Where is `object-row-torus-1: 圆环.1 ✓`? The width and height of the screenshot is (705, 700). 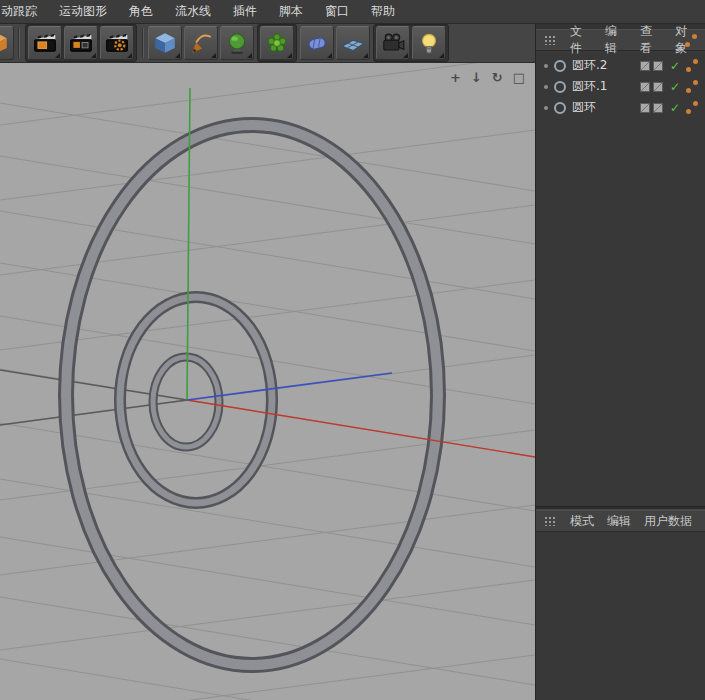
object-row-torus-1: 圆环.1 ✓ is located at coordinates (620, 86).